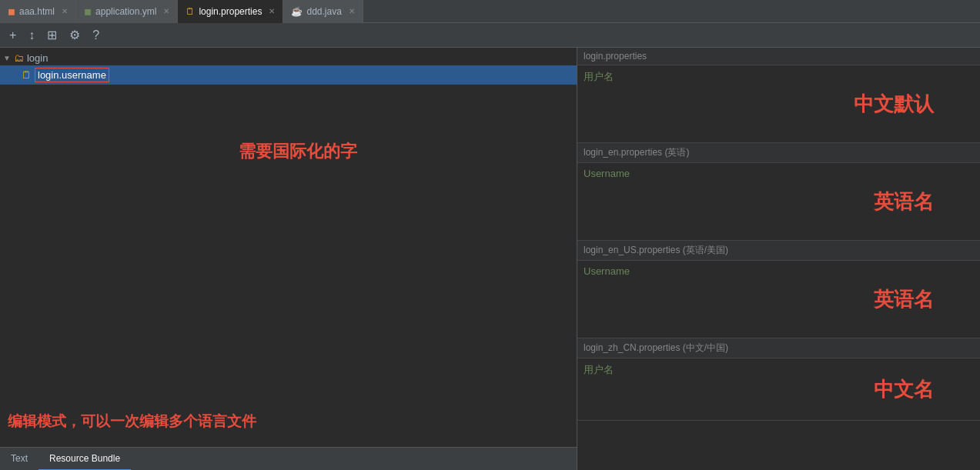 This screenshot has height=470, width=980. I want to click on help-button: ?, so click(95, 35).